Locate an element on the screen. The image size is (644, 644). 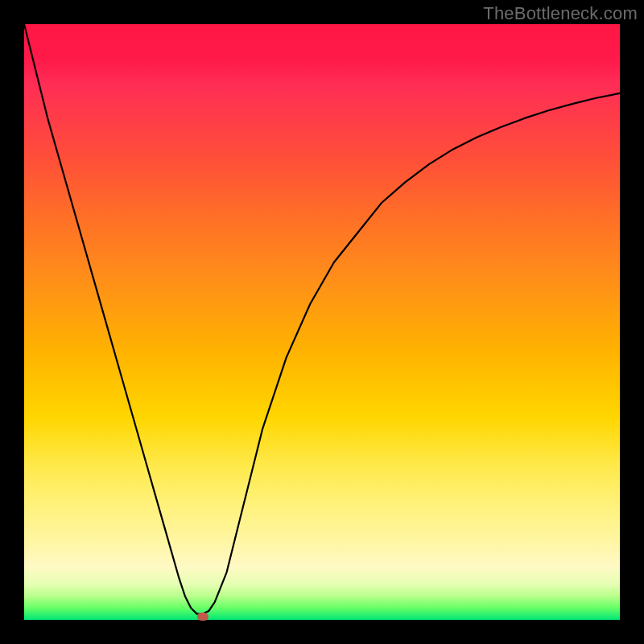
minimum-marker is located at coordinates (203, 617).